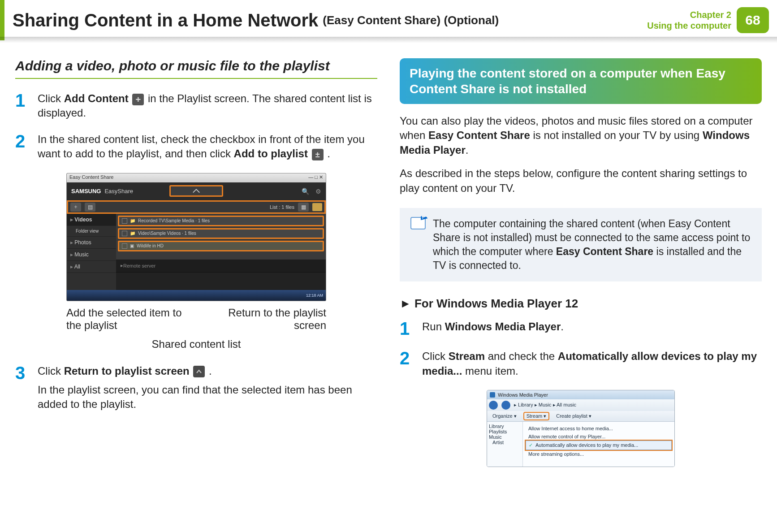 This screenshot has width=777, height=532. Describe the element at coordinates (196, 344) in the screenshot. I see `callout-shared-list: Shared content list` at that location.